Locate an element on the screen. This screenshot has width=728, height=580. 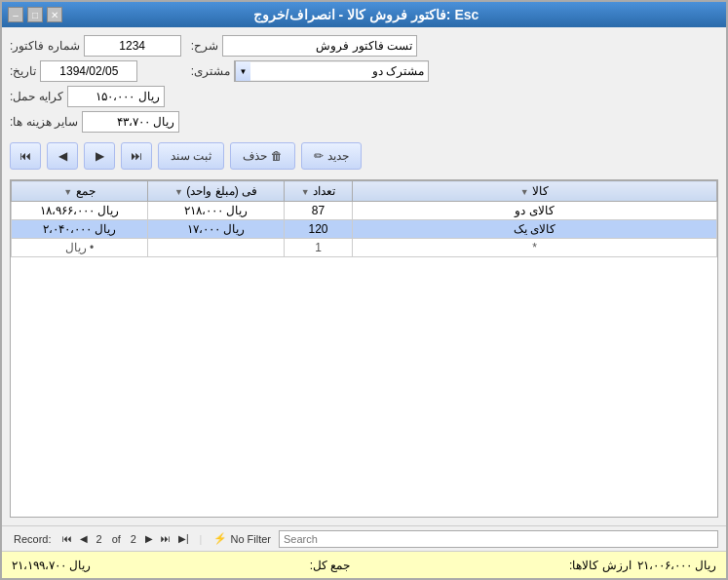
next-record-button: ▶ is located at coordinates (99, 156).